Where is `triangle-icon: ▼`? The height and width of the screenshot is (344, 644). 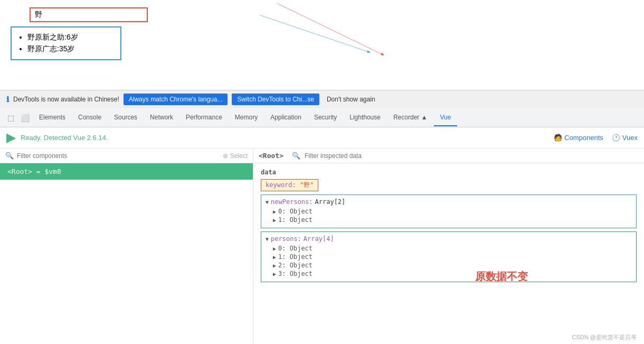
triangle-icon: ▼ is located at coordinates (267, 202).